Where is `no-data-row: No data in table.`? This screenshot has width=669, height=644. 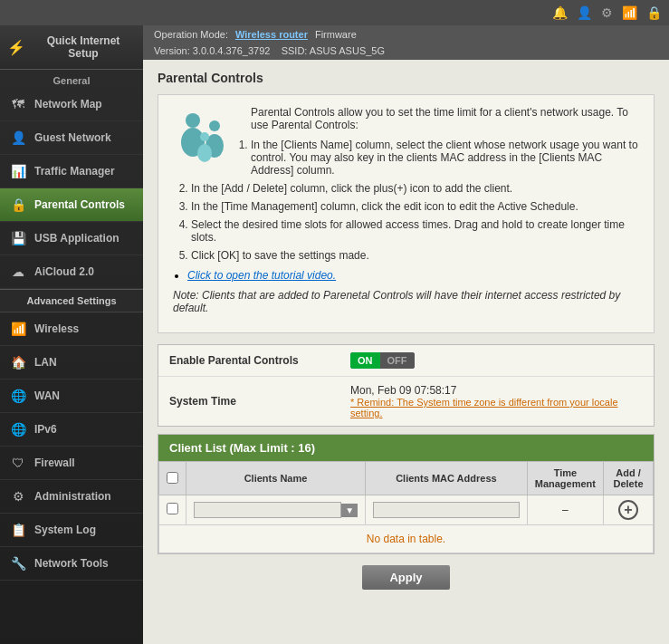 no-data-row: No data in table. is located at coordinates (406, 540).